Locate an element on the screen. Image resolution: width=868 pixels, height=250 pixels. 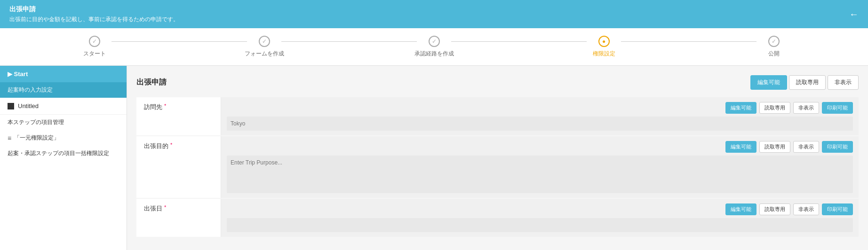
step-permission-label: 権限設定 is located at coordinates (604, 54).